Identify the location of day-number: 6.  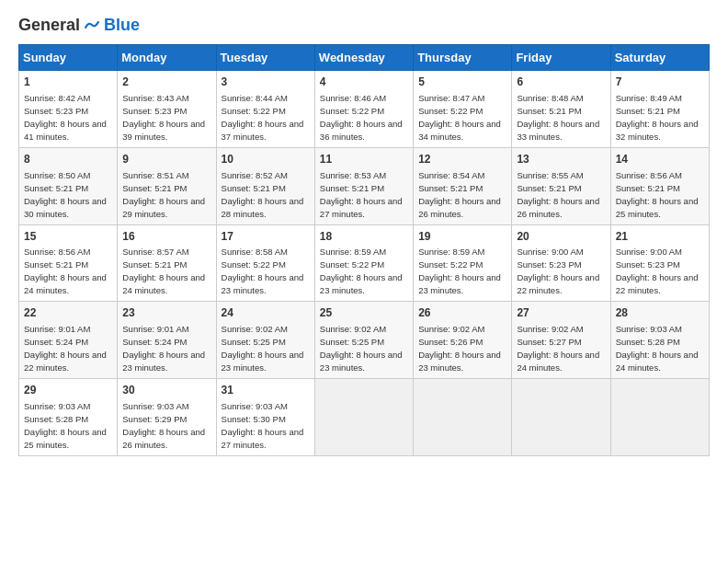
(561, 83).